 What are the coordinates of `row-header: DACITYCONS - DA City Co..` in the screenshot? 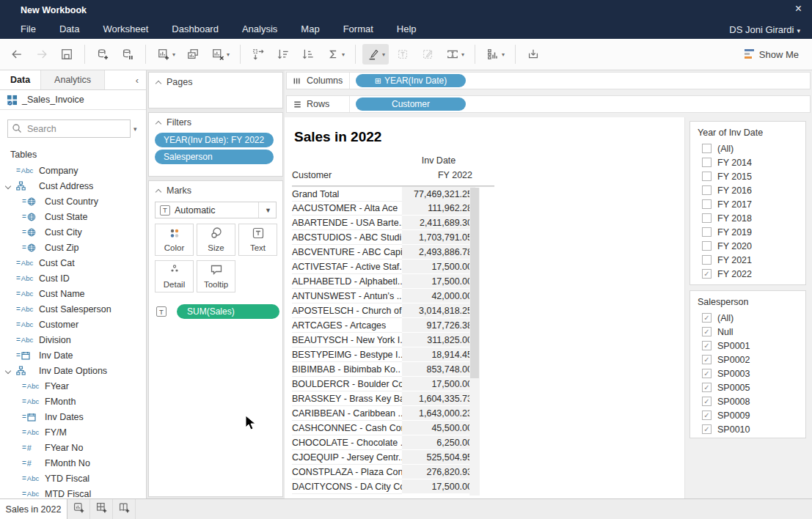 It's located at (347, 487).